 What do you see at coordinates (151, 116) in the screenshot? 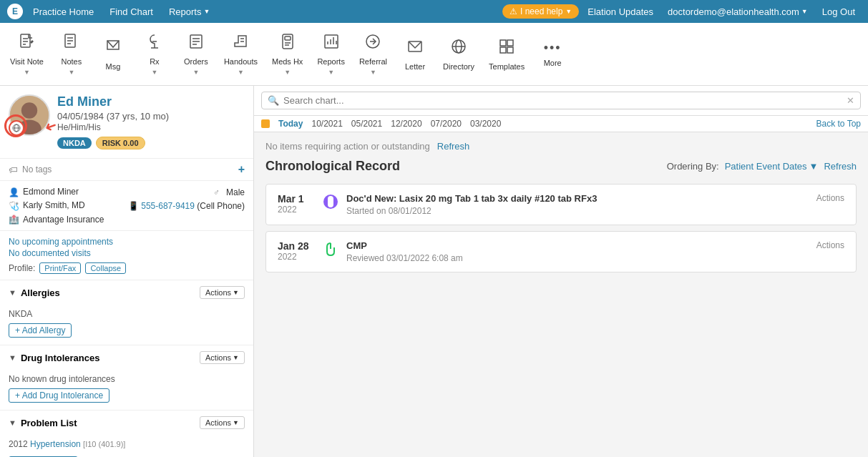
I see `patient-dob: 04/05/1984 (37 yrs, 10 mo)` at bounding box center [151, 116].